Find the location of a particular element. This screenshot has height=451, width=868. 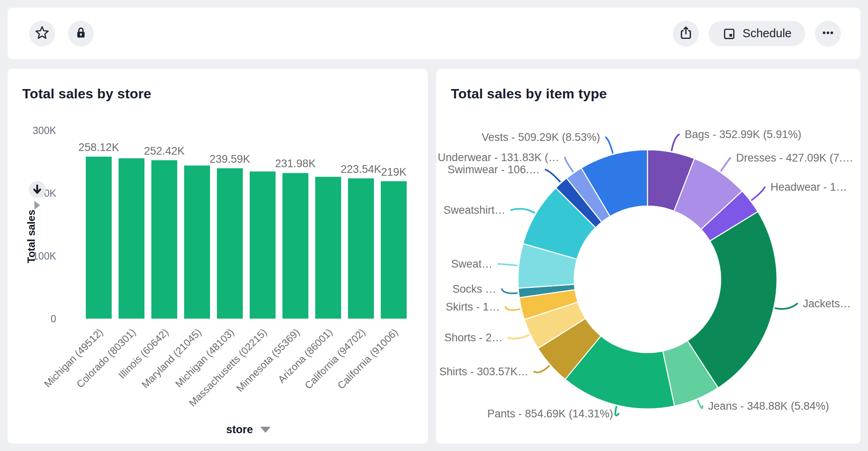

lock-icon is located at coordinates (81, 33).